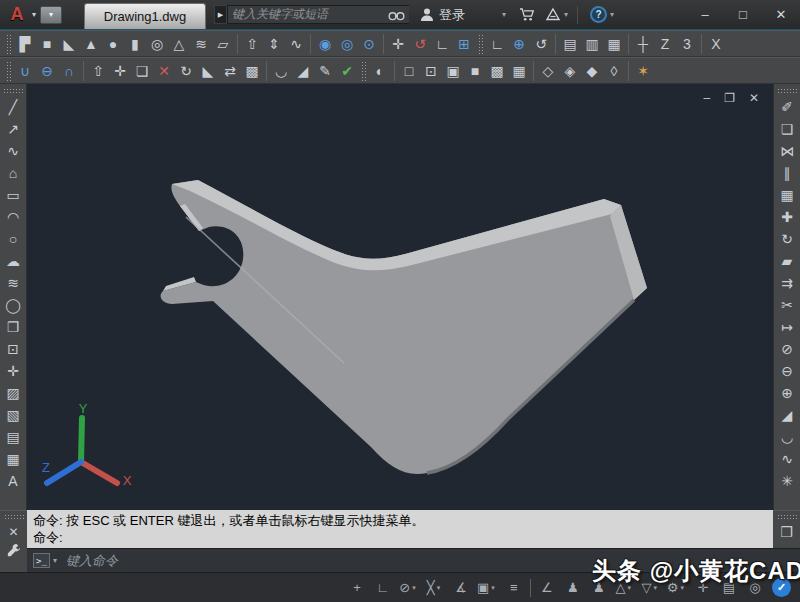 Image resolution: width=800 pixels, height=602 pixels. Describe the element at coordinates (431, 71) in the screenshot. I see `vs-wireframe-icon: ⊡` at that location.